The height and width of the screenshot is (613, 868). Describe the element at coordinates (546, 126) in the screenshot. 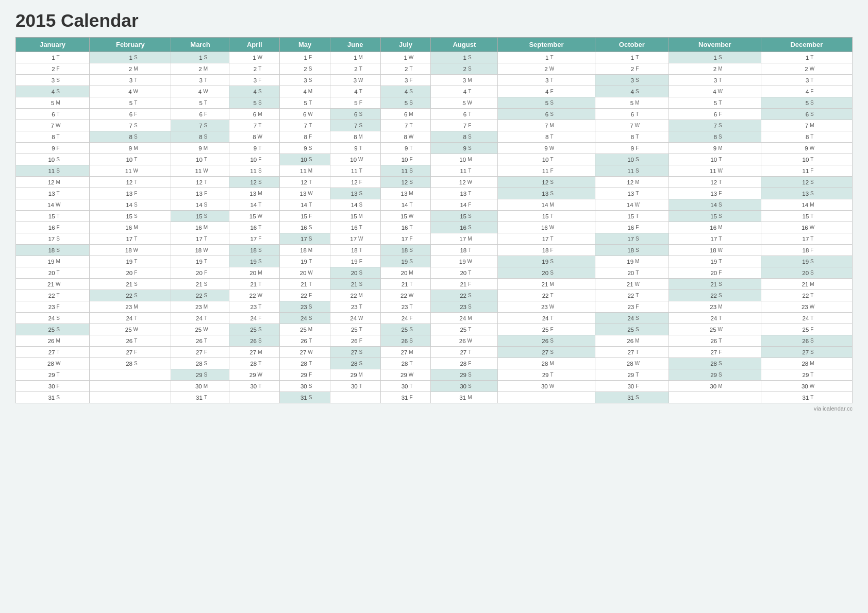

I see `calendar-cell: 7M` at that location.